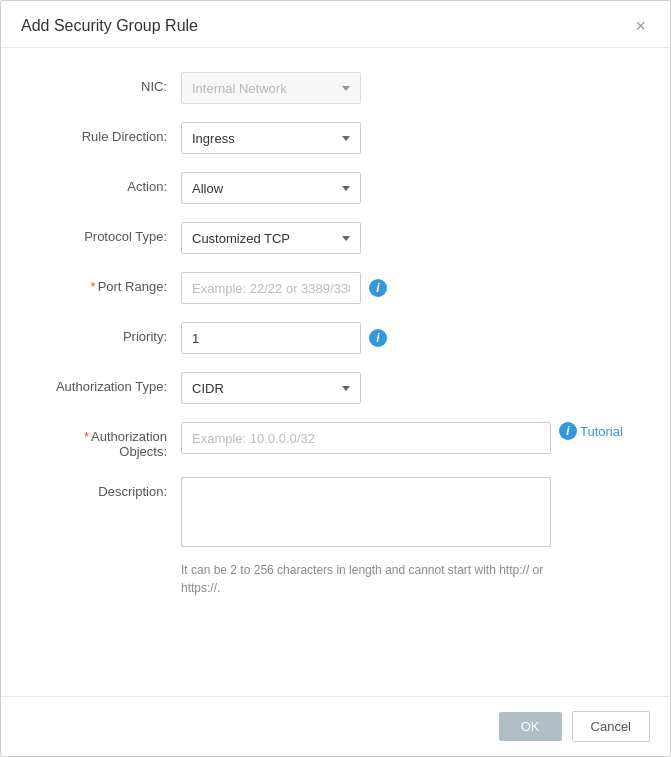 This screenshot has width=671, height=757. Describe the element at coordinates (271, 138) in the screenshot. I see `rule-direction-select: Ingress Egress` at that location.